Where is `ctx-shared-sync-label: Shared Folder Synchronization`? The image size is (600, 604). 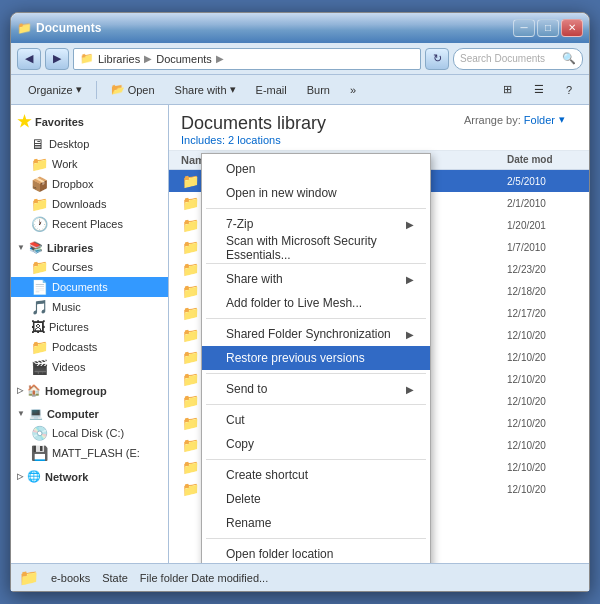
ctx-shared-sync-label: Shared Folder Synchronization is located at coordinates (308, 334).